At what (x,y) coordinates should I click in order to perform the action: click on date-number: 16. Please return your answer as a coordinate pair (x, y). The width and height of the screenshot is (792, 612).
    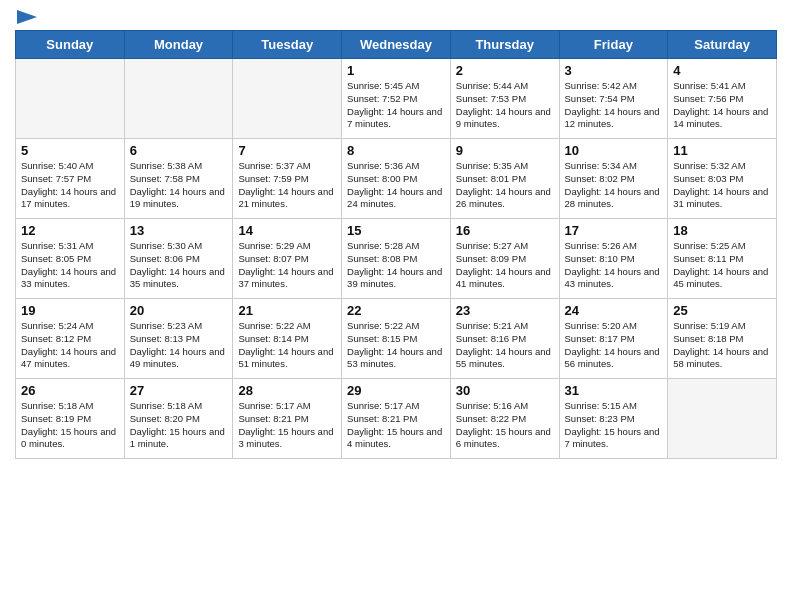
    Looking at the image, I should click on (505, 230).